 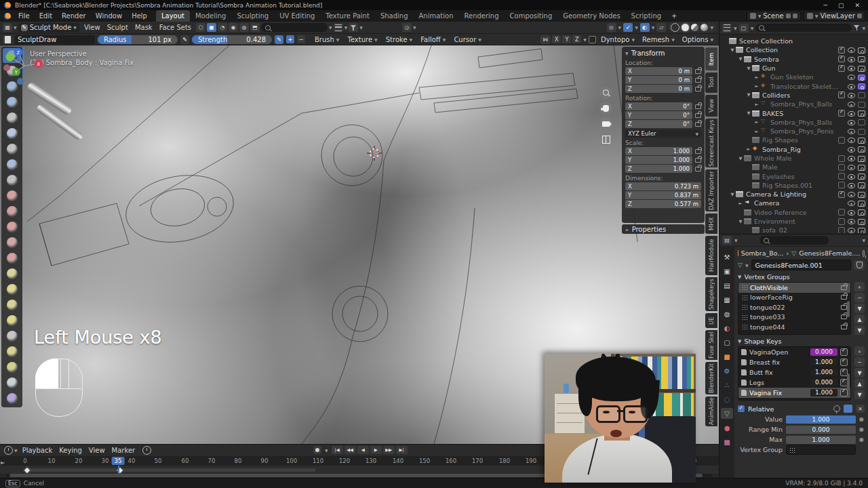 I want to click on outliner-item-label: Environment, so click(x=774, y=221).